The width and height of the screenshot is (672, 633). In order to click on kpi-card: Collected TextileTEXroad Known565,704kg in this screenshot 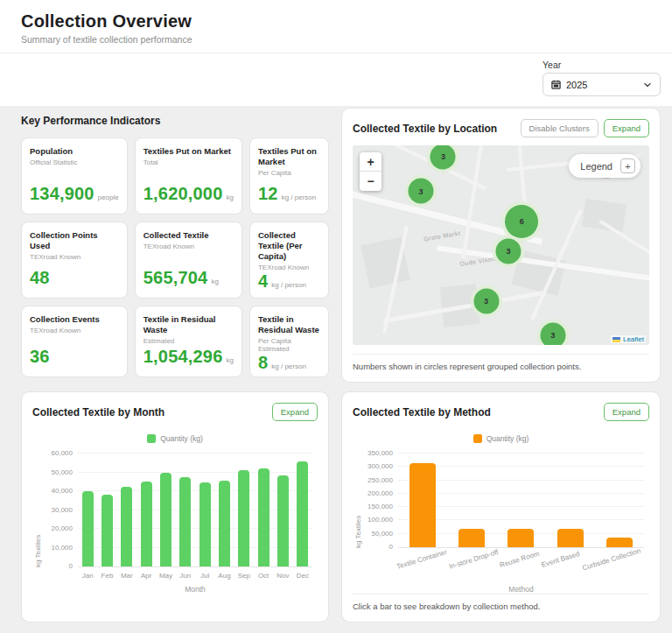, I will do `click(189, 260)`.